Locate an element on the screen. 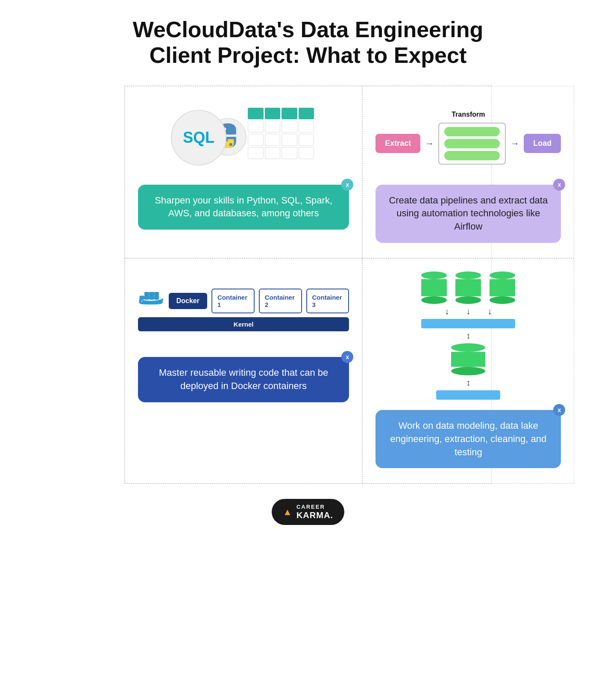 This screenshot has width=616, height=684. page-title: WeCloudData's Data Engineering Client Pr… is located at coordinates (308, 43).